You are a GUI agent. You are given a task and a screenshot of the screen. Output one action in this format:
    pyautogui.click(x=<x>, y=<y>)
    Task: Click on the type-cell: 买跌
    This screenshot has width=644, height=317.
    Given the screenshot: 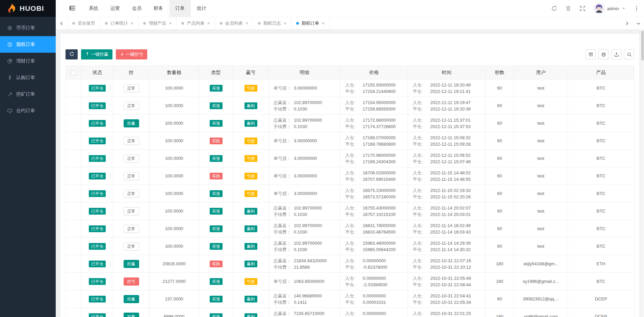 What is the action you would take?
    pyautogui.click(x=216, y=141)
    